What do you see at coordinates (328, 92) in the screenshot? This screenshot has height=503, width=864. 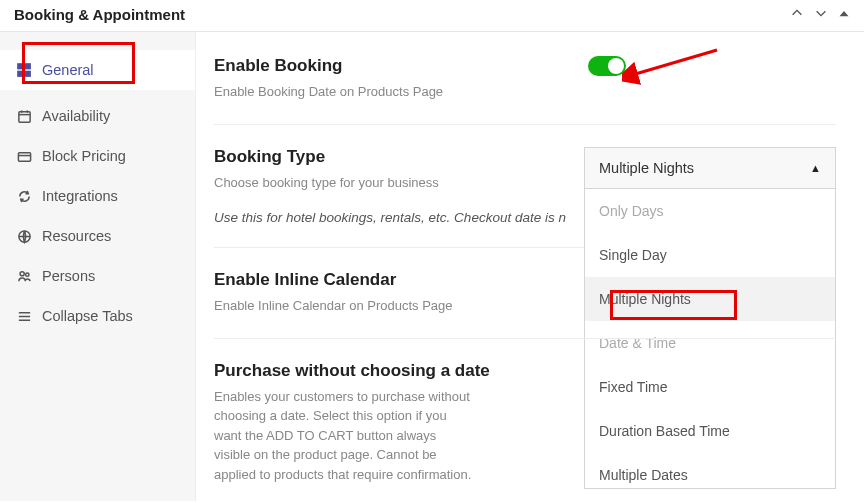 I see `setting-desc: Enable Booking Date on Products Page` at bounding box center [328, 92].